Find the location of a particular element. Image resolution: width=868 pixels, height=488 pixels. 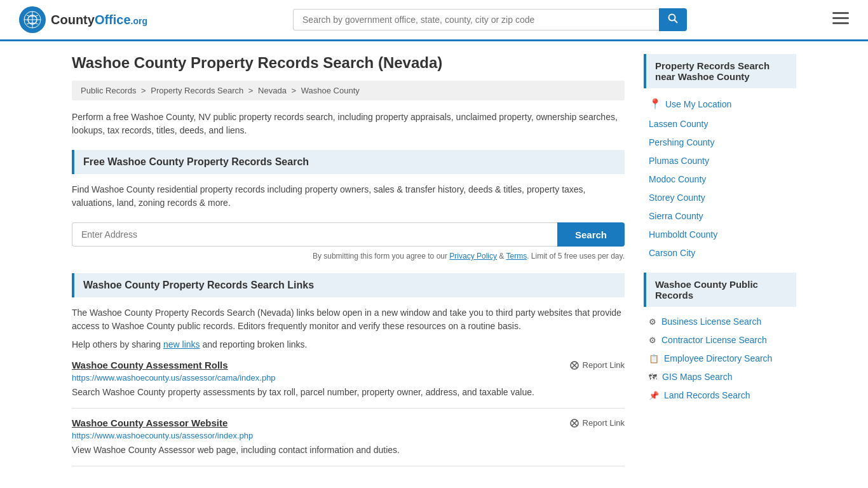

pin-icon: 📍 is located at coordinates (655, 104).